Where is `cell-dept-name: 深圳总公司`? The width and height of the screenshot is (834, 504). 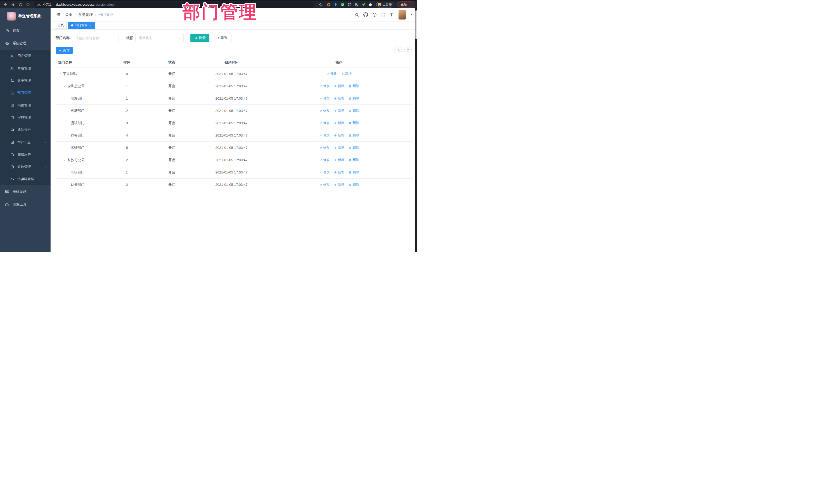 cell-dept-name: 深圳总公司 is located at coordinates (81, 86).